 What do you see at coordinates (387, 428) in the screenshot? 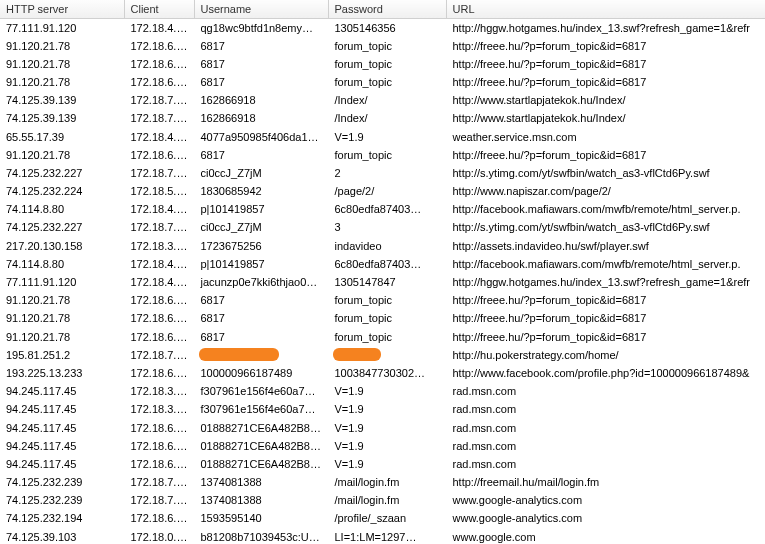
I see `cell-password: V=1.9` at bounding box center [387, 428].